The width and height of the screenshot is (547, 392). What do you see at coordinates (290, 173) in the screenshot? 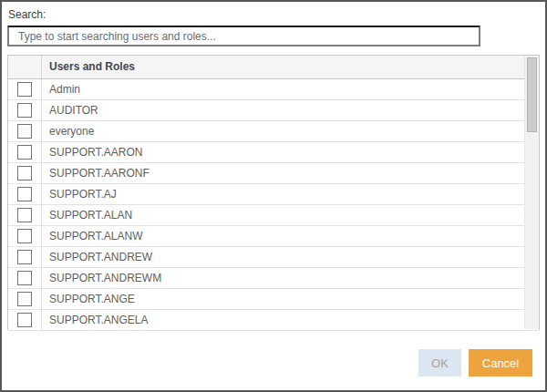
I see `user-row-label: SUPPORT.AARONF` at bounding box center [290, 173].